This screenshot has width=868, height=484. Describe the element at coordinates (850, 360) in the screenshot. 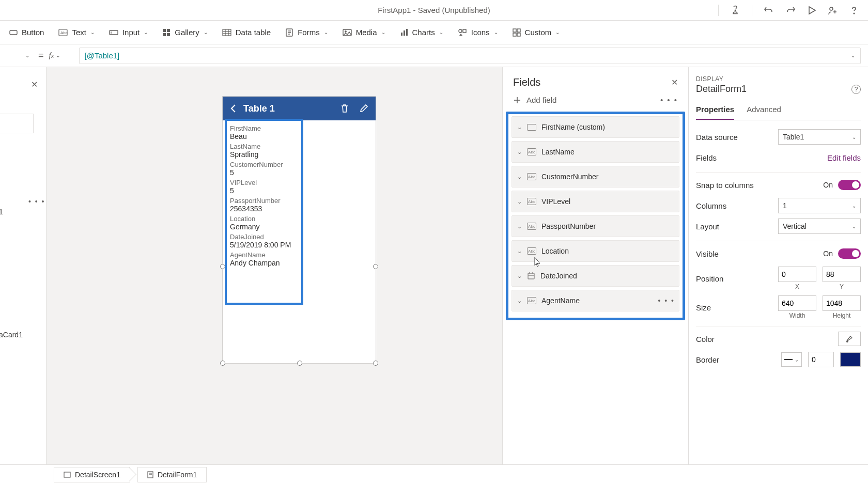

I see `border-color-swatch` at that location.